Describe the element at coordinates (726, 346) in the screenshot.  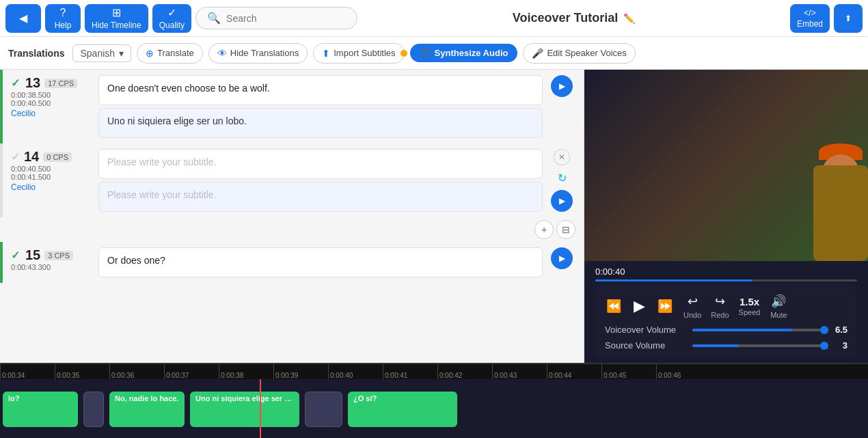
I see `source-volume-row: Source Volume 3` at that location.